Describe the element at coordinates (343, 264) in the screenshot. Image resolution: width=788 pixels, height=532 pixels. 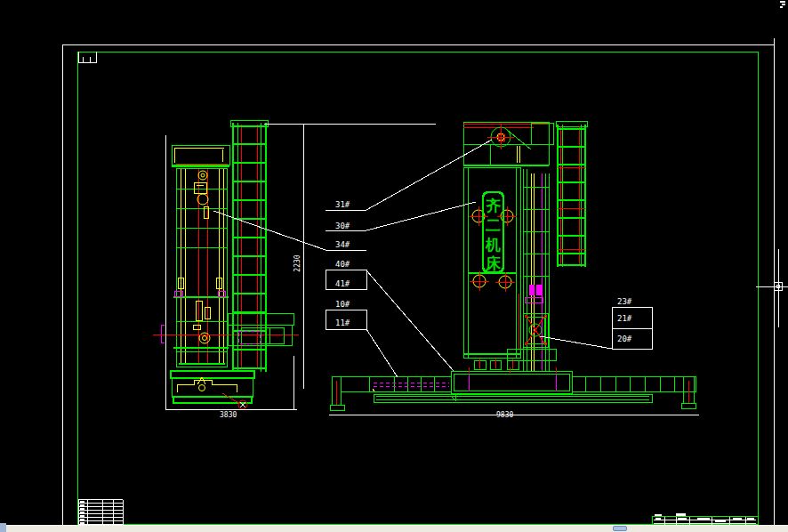
I see `callout-40: 40#` at that location.